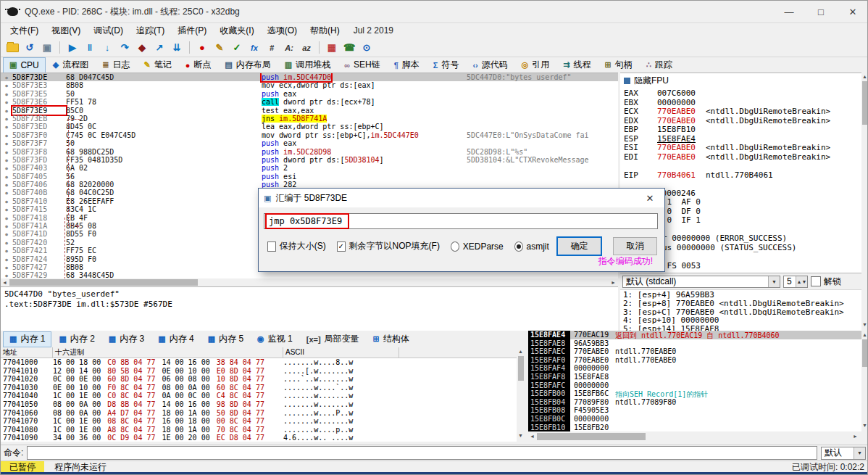 Image resolution: width=868 pixels, height=475 pixels. I want to click on register-eax: EAX007C6000, so click(740, 93).